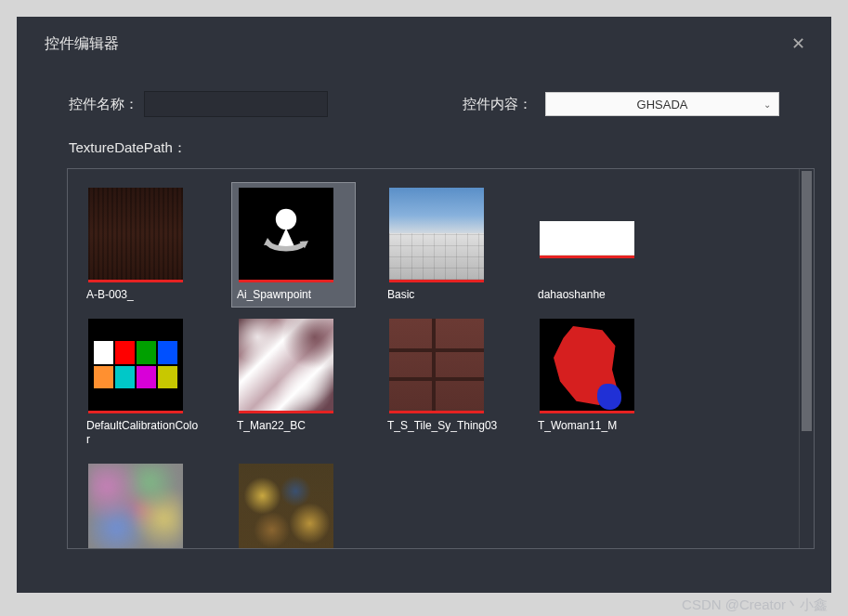 The height and width of the screenshot is (616, 848). What do you see at coordinates (437, 235) in the screenshot?
I see `thumbnail-basic` at bounding box center [437, 235].